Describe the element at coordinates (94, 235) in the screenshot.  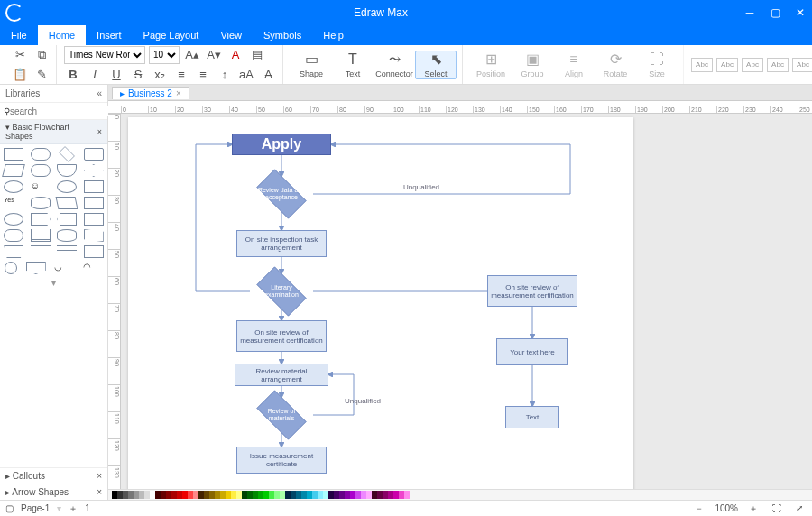
I see `shape-para3` at that location.